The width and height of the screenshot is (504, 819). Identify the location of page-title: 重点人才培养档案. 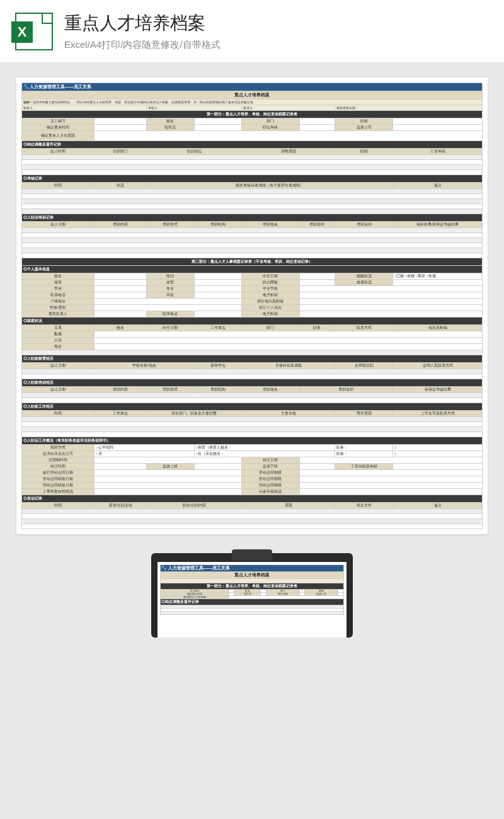
(142, 23).